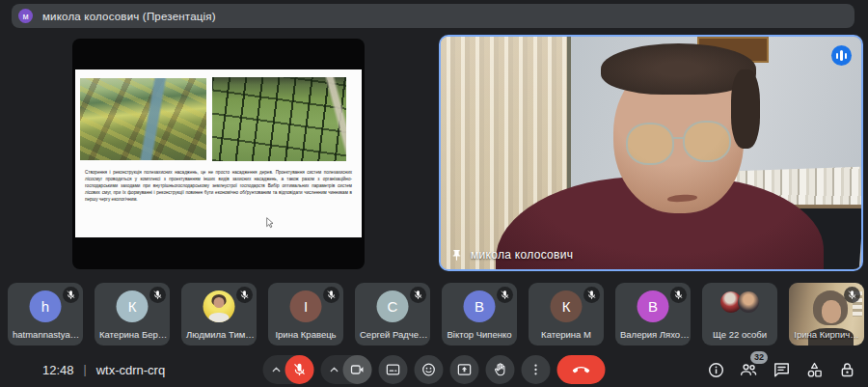 This screenshot has width=868, height=387. I want to click on hand-icon, so click(501, 370).